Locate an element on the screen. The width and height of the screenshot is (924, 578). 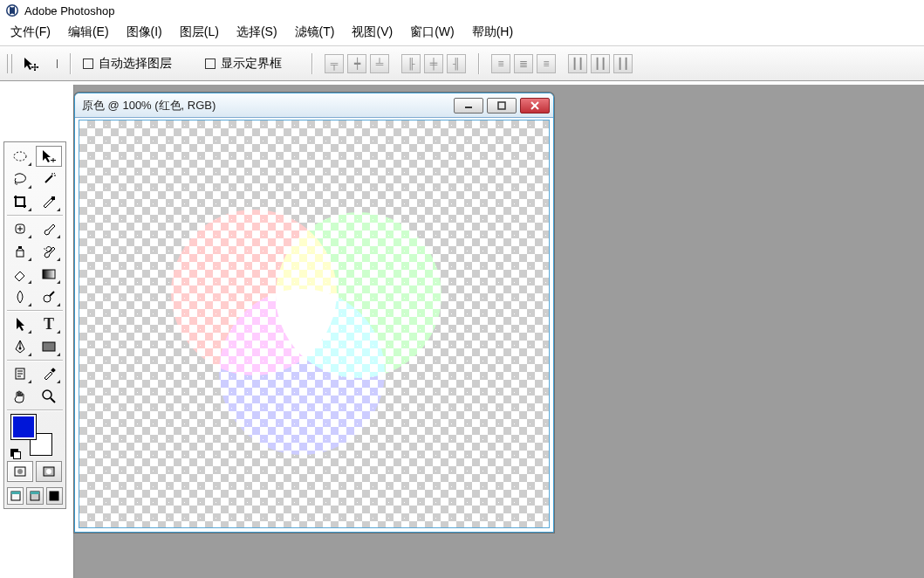
screen-standard-icon is located at coordinates (16, 496).